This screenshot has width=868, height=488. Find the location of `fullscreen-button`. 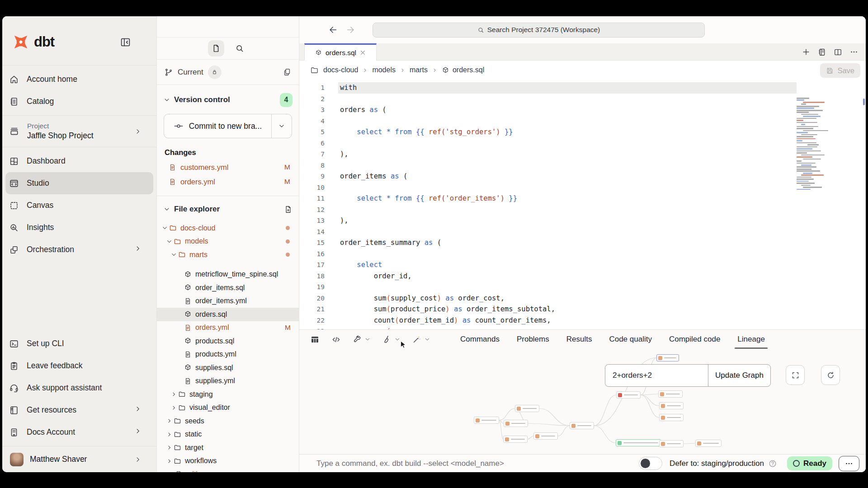

fullscreen-button is located at coordinates (795, 375).